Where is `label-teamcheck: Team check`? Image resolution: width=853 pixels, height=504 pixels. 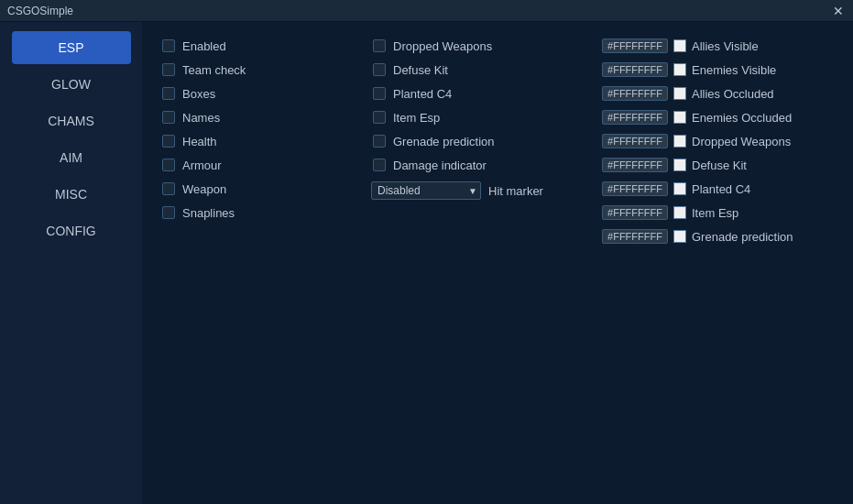 label-teamcheck: Team check is located at coordinates (214, 70).